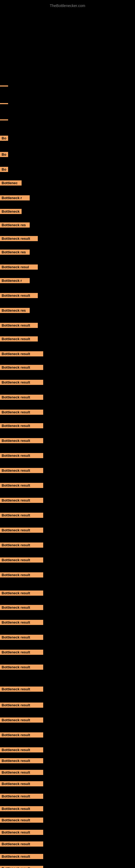  I want to click on bottleneck-label-28: Bottleneck result, so click(21, 485).